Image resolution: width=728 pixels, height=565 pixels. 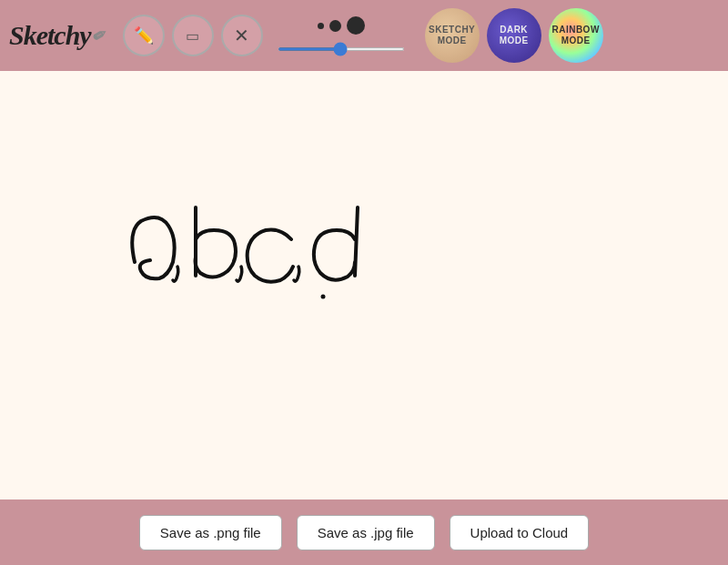 I want to click on pencil-tool-button: ✏️, so click(x=144, y=35).